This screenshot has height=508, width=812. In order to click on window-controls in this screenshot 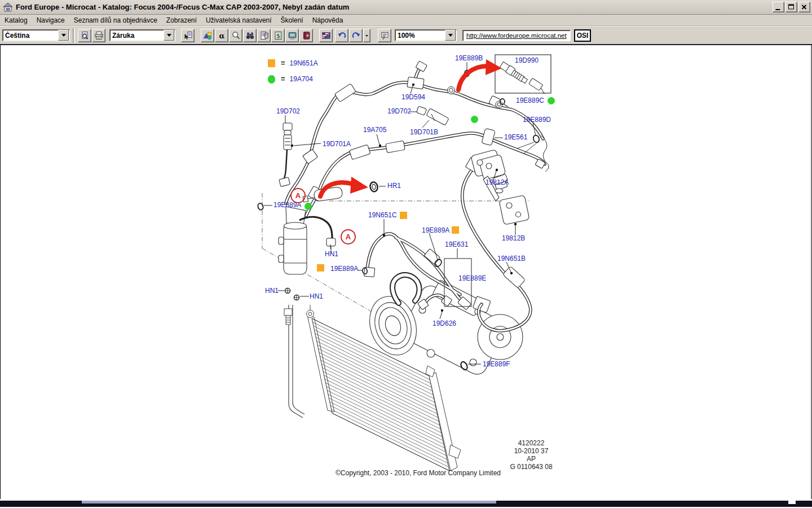, I will do `click(792, 7)`.